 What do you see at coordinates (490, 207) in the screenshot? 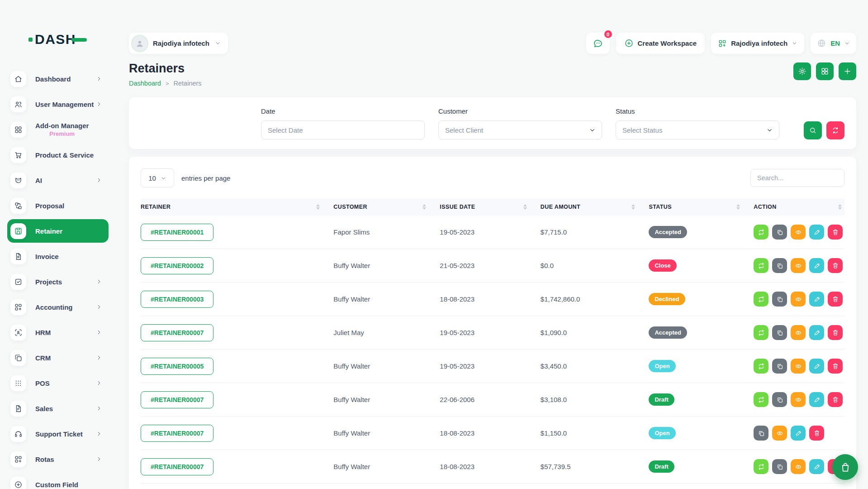
I see `column-header-issue-date: ISSUE DATE` at bounding box center [490, 207].